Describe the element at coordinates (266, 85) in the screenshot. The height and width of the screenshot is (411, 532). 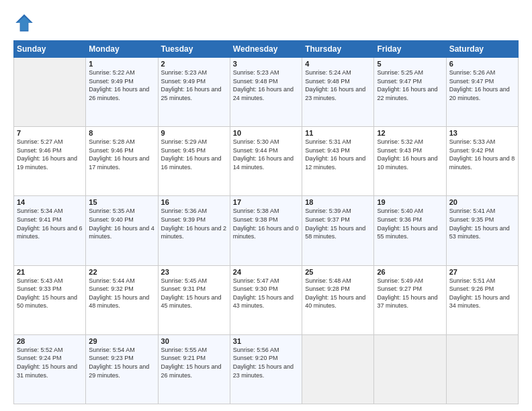
I see `day-detail: Sunrise: 5:23 AM Sunset: 9:48 PM Dayligh…` at that location.